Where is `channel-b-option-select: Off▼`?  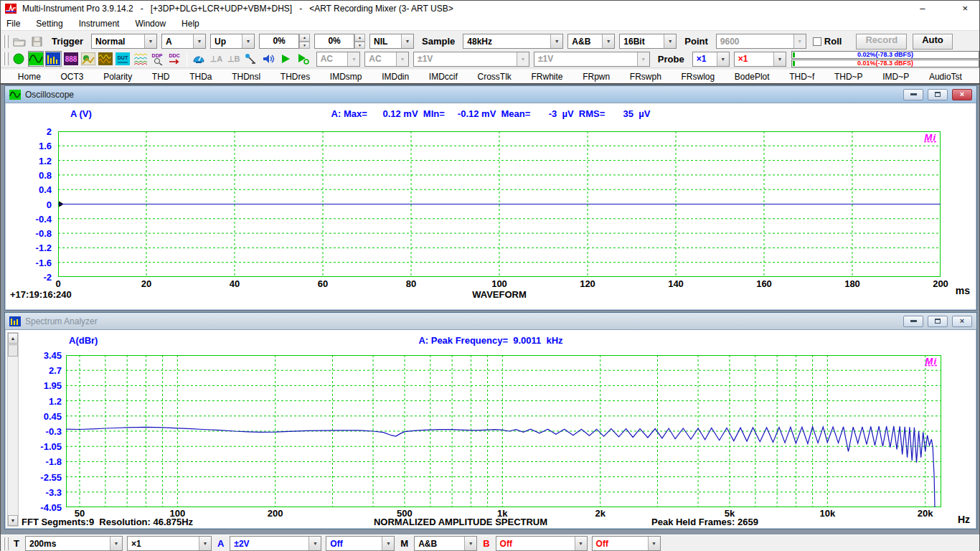 channel-b-option-select: Off▼ is located at coordinates (626, 544).